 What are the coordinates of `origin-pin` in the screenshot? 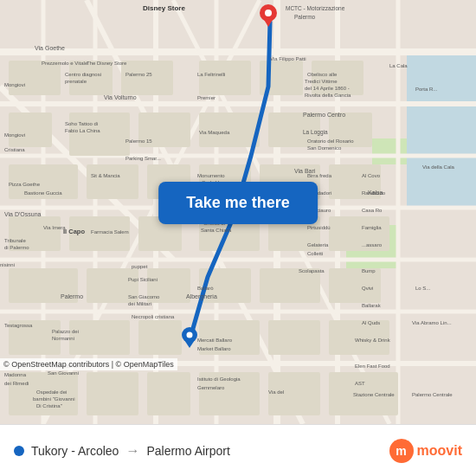 It's located at (190, 339).